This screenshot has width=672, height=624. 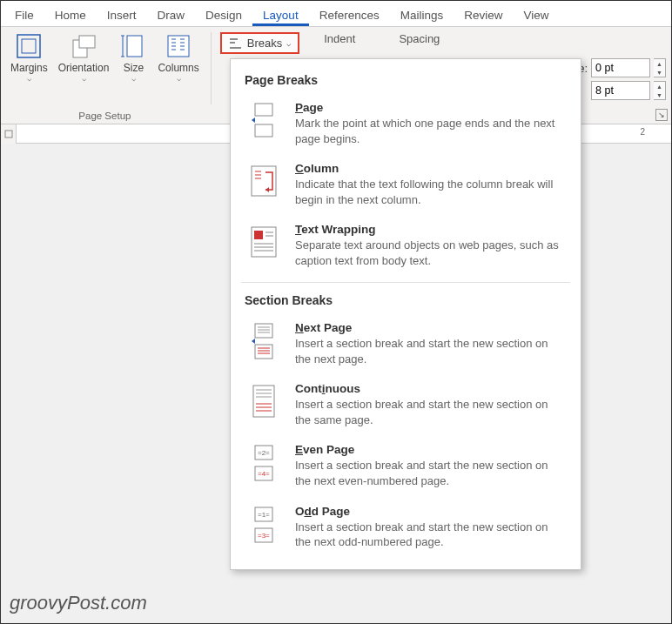 I want to click on tab-view: View, so click(x=536, y=16).